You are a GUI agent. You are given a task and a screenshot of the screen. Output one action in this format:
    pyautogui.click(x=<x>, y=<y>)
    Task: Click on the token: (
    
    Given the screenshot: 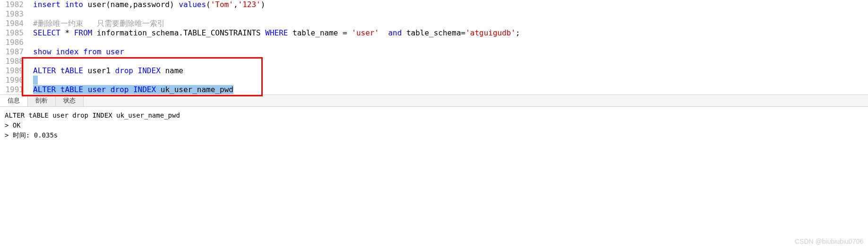 What is the action you would take?
    pyautogui.click(x=208, y=5)
    